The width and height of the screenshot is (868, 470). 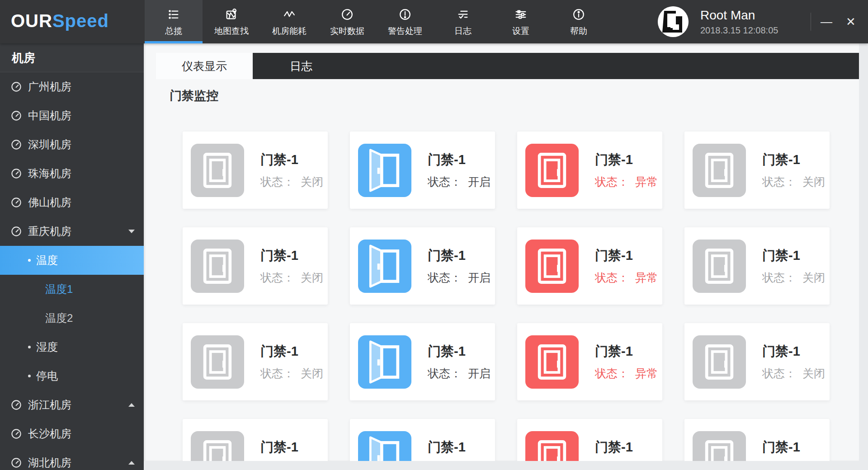 I want to click on sidebar-list: 广州机房中国机房深圳机房珠海机房佛山机房重庆机房温度温度1温度2湿度停电浙江机房…, so click(x=72, y=271).